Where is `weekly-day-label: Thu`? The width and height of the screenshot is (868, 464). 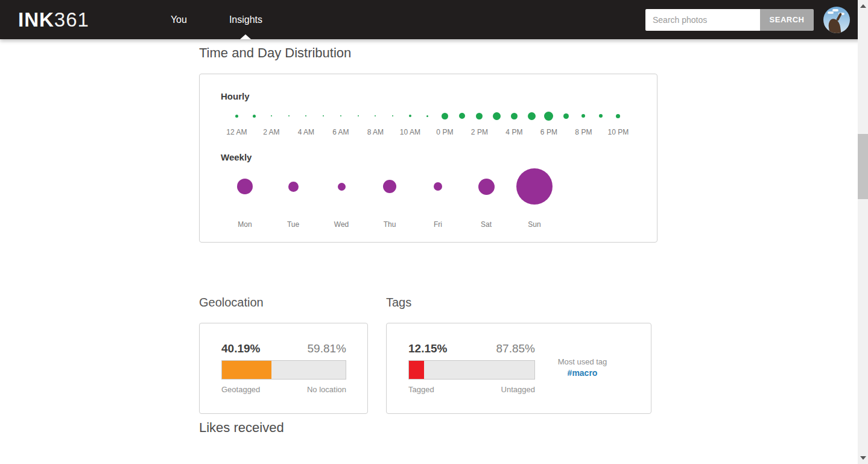 weekly-day-label: Thu is located at coordinates (390, 224).